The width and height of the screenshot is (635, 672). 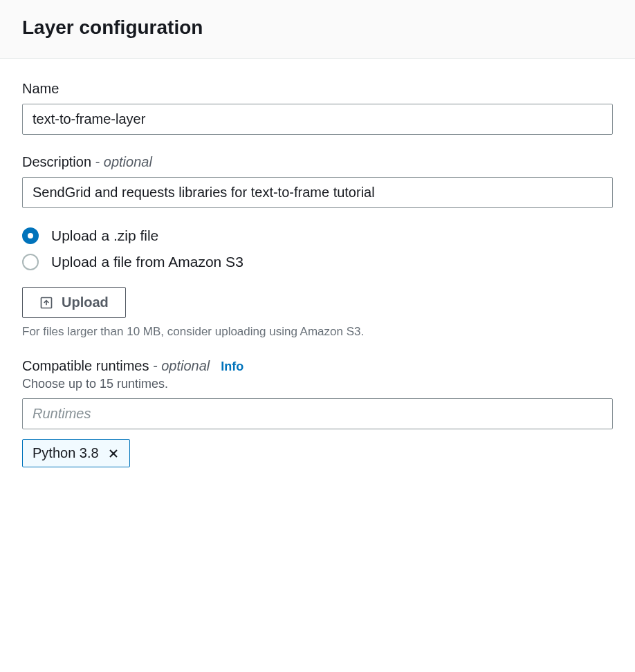 What do you see at coordinates (318, 249) in the screenshot?
I see `upload-source-radio-group: Upload a .zip file Upload a file from Am…` at bounding box center [318, 249].